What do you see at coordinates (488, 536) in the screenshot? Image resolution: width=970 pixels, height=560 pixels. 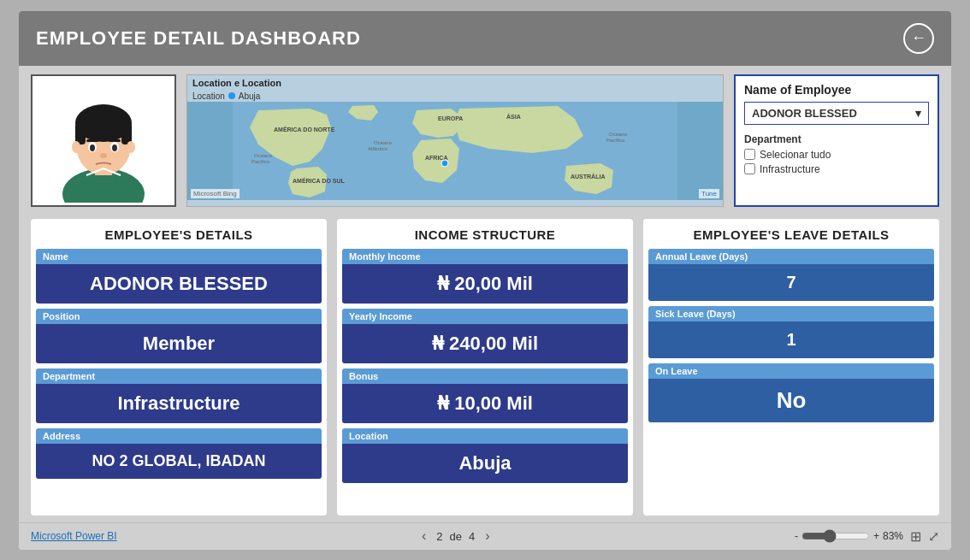 I see `next-page-button: ›` at bounding box center [488, 536].